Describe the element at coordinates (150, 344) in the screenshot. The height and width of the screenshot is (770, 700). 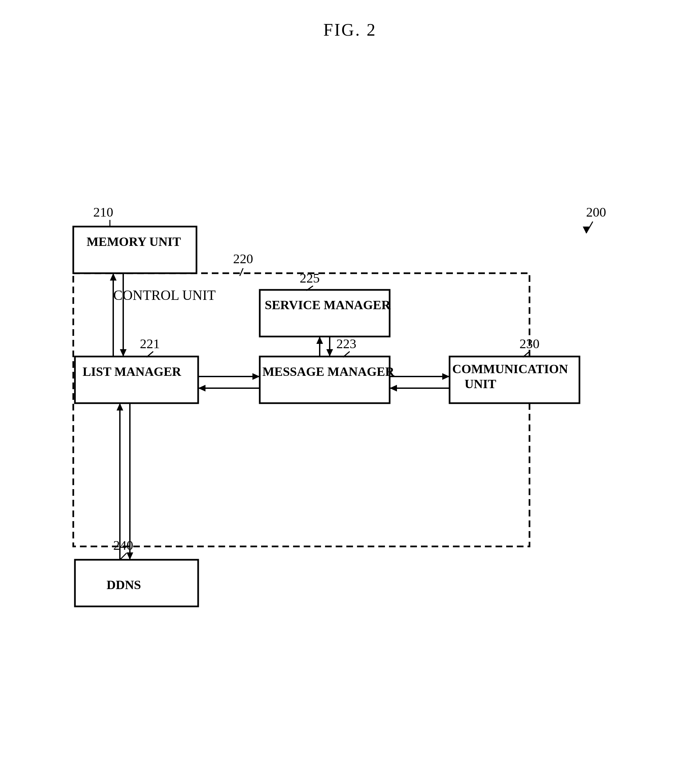
I see `label-221: 221` at that location.